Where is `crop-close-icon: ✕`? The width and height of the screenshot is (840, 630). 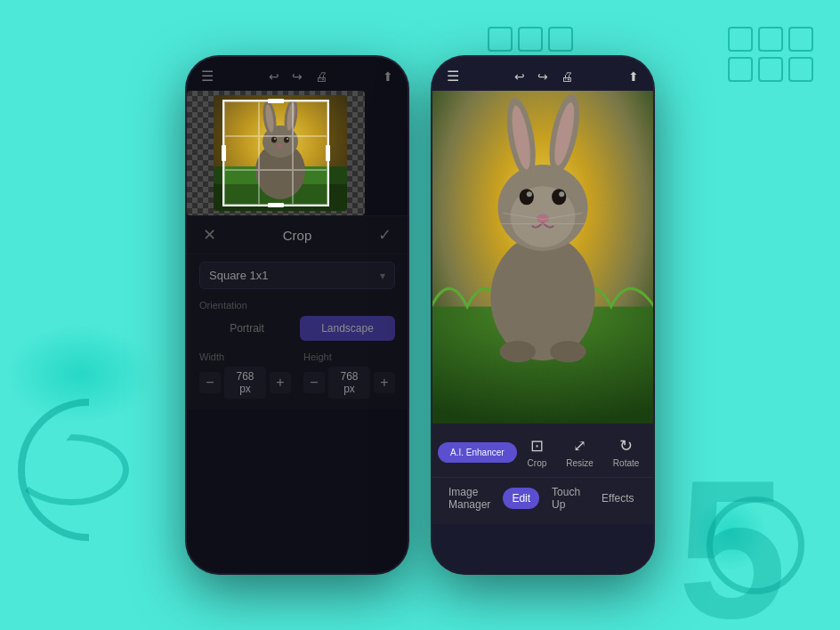
crop-close-icon: ✕ is located at coordinates (210, 235).